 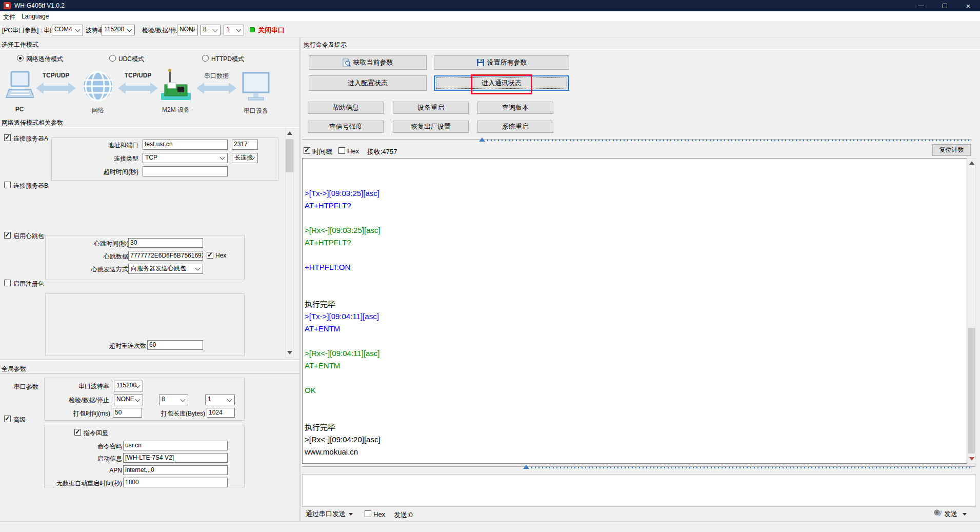 I want to click on log-line: AT+ENTM, so click(x=636, y=329).